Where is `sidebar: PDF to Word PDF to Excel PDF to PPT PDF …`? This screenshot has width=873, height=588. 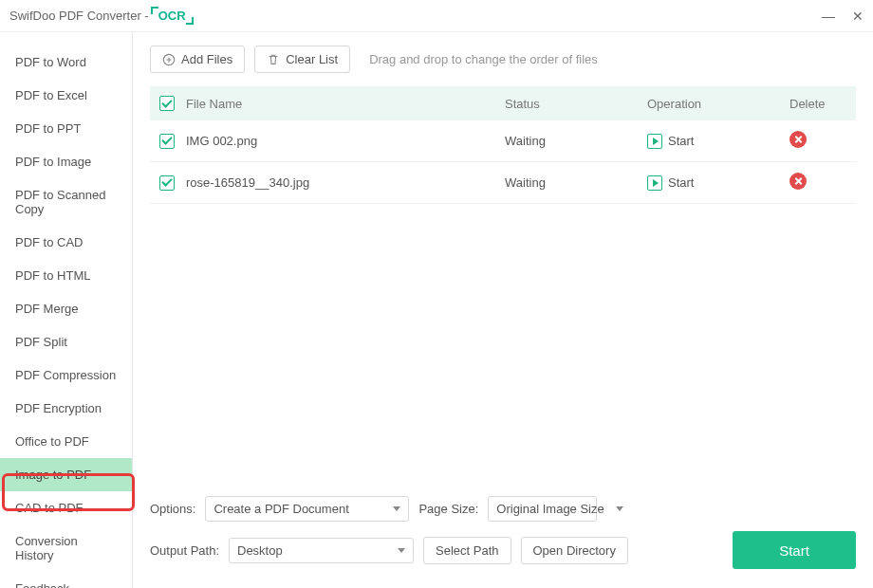
sidebar: PDF to Word PDF to Excel PDF to PPT PDF … is located at coordinates (66, 310).